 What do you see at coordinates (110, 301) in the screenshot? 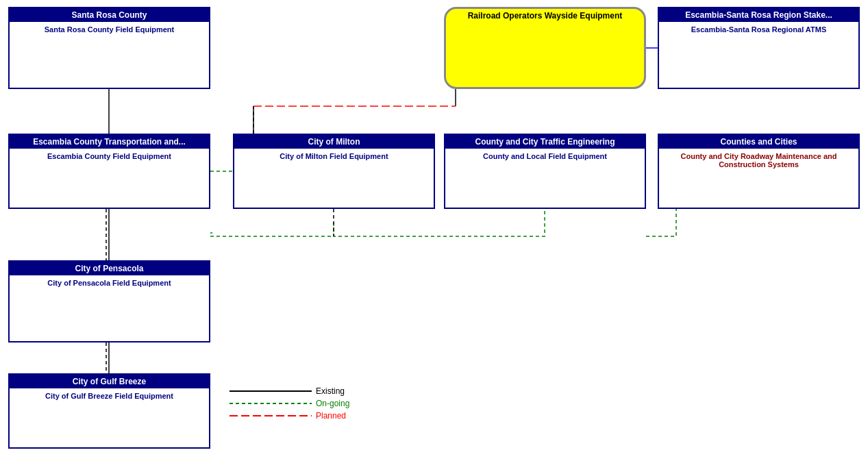
I see `node-city-pensacola: City of Pensacola City of Pensacola Fiel…` at bounding box center [110, 301].